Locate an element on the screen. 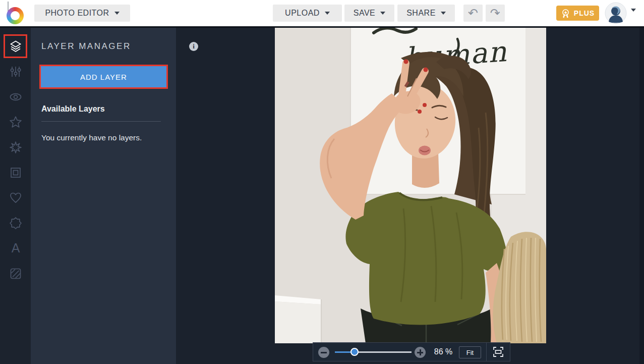  empty-layers-message: You currently have no layers. is located at coordinates (92, 138).